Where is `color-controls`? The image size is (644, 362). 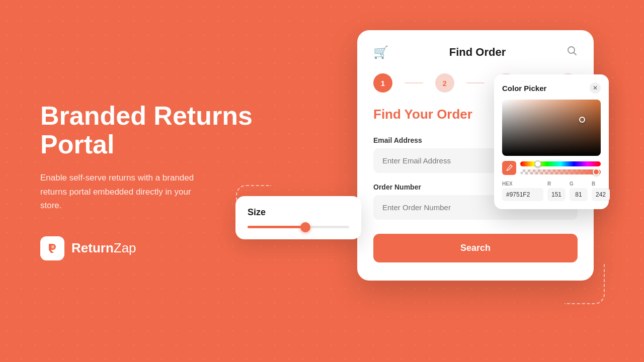
color-controls is located at coordinates (551, 168).